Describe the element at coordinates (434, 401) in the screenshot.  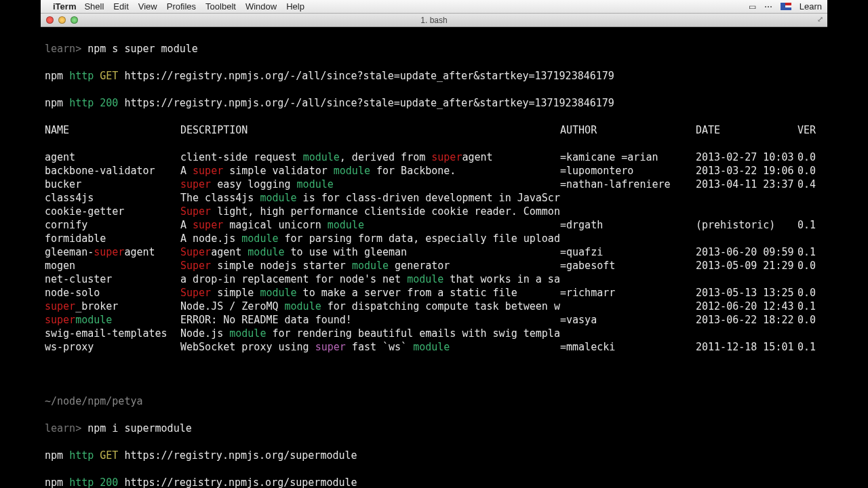
I see `cwd: ~/node/npm/petya` at that location.